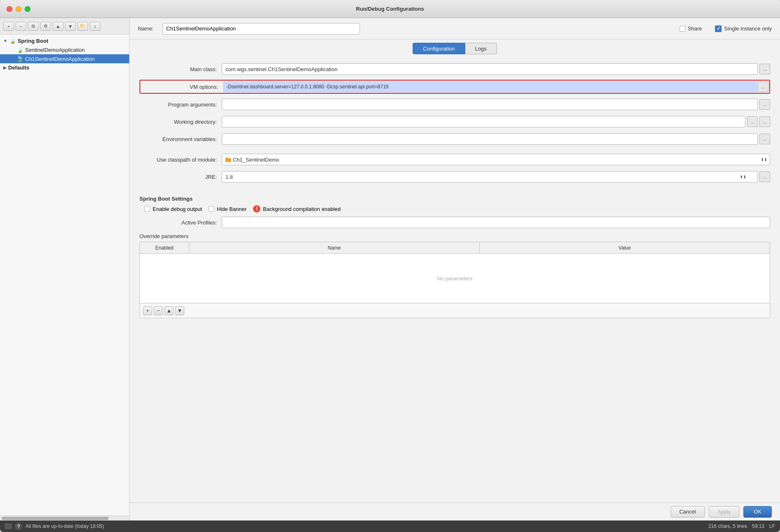  Describe the element at coordinates (624, 247) in the screenshot. I see `col-header-value: Value` at that location.